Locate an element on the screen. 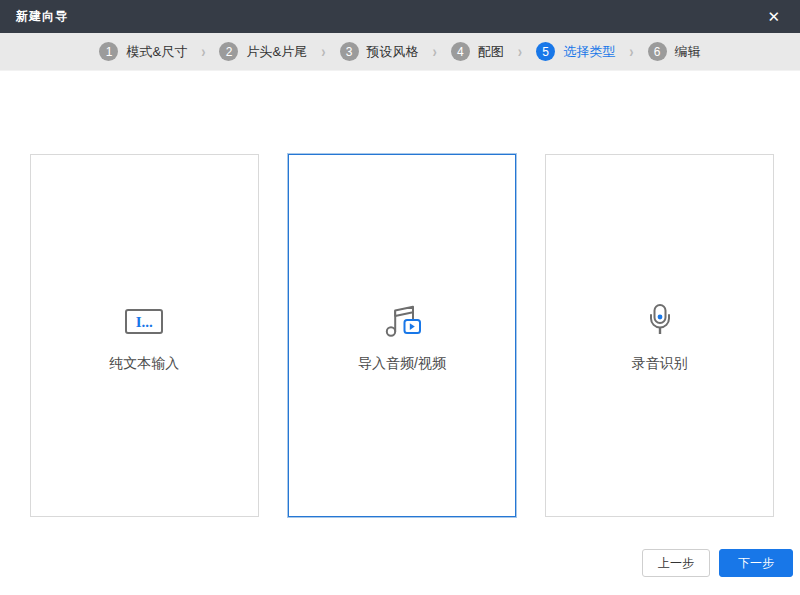  step-6-circle: 6 is located at coordinates (658, 52).